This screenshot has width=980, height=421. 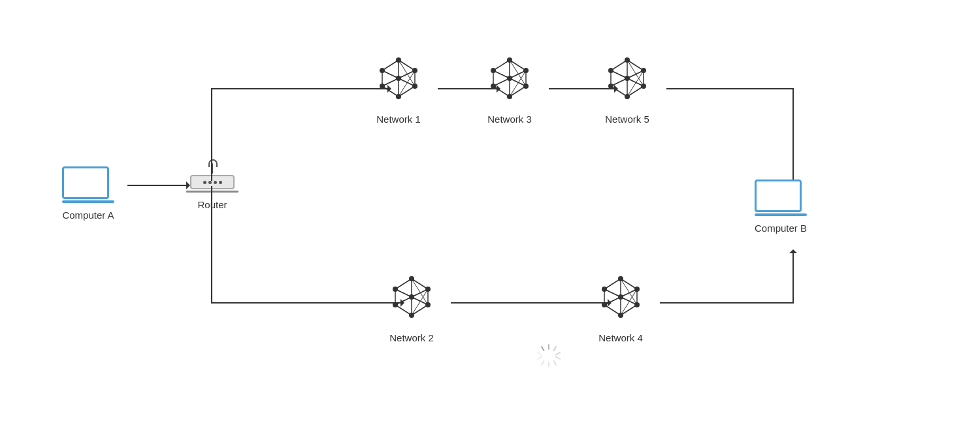 I want to click on line-n5-right, so click(x=730, y=89).